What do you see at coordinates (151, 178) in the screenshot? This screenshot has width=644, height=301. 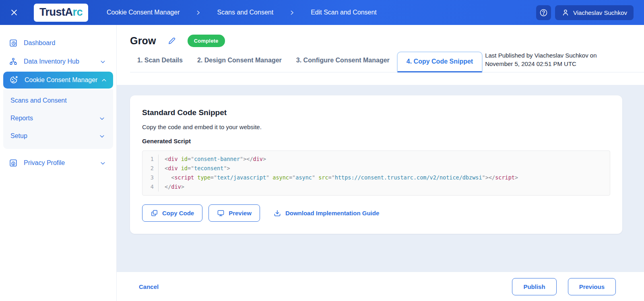 I see `line-number: 3` at bounding box center [151, 178].